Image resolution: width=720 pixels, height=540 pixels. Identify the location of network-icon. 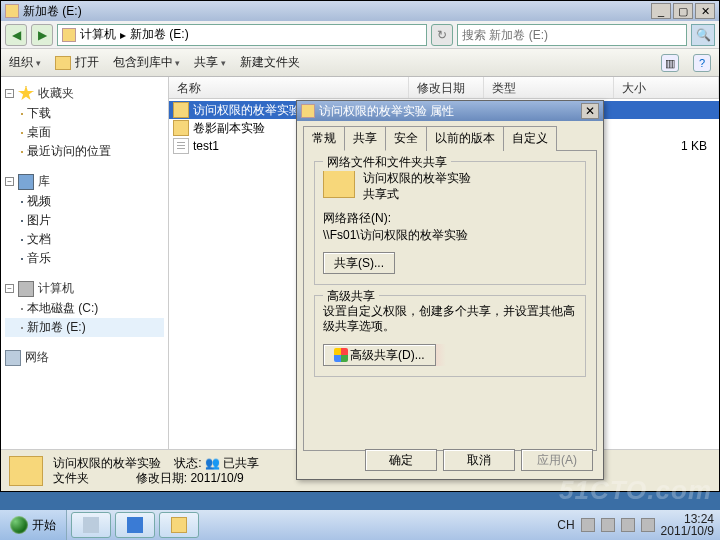
(13, 358).